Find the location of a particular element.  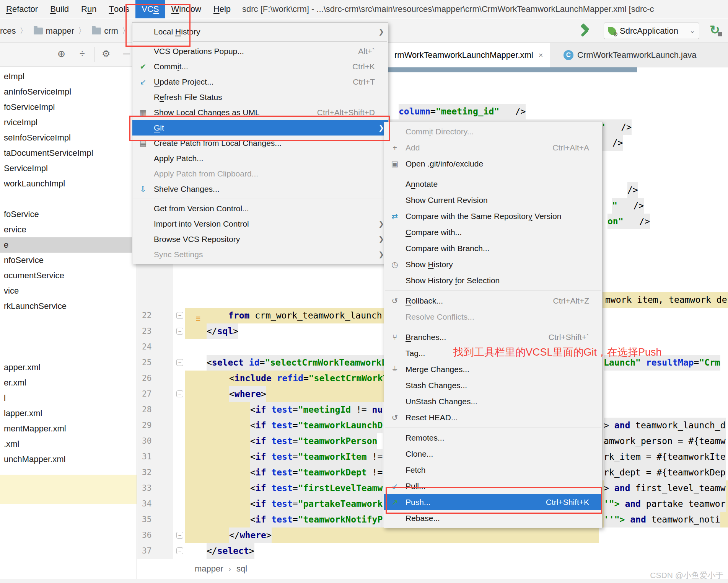

menu-item-import-into-version-control: Import into Version Control❯ is located at coordinates (260, 224).